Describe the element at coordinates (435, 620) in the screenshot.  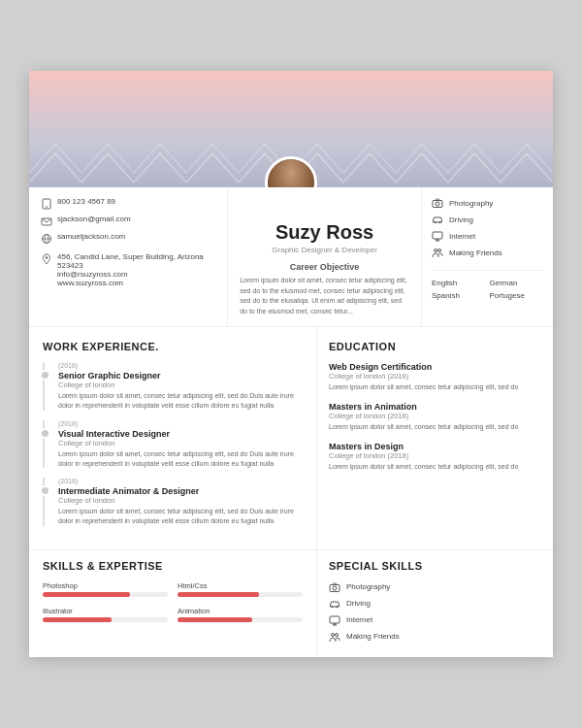
I see `special-skill-item: Internet` at that location.